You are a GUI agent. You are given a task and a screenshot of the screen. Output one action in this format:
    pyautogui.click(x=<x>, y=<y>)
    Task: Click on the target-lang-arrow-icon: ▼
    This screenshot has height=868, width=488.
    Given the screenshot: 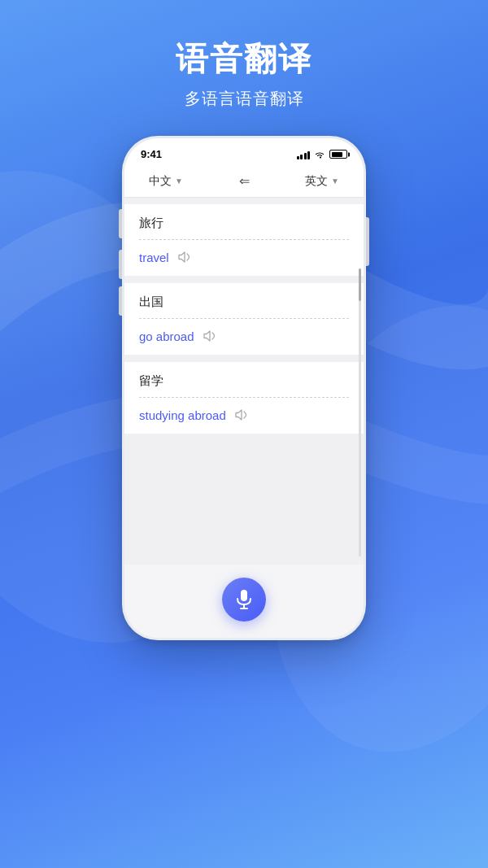 What is the action you would take?
    pyautogui.click(x=335, y=181)
    